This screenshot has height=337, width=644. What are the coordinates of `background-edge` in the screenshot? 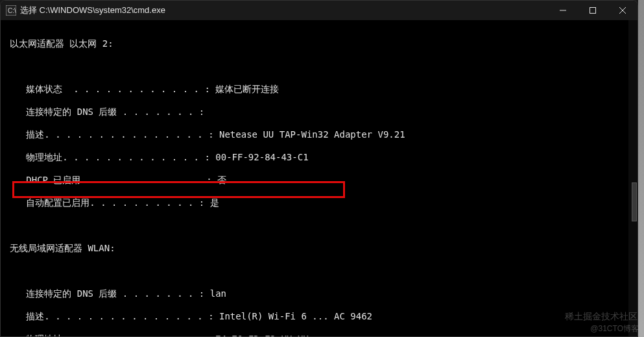 It's located at (641, 169).